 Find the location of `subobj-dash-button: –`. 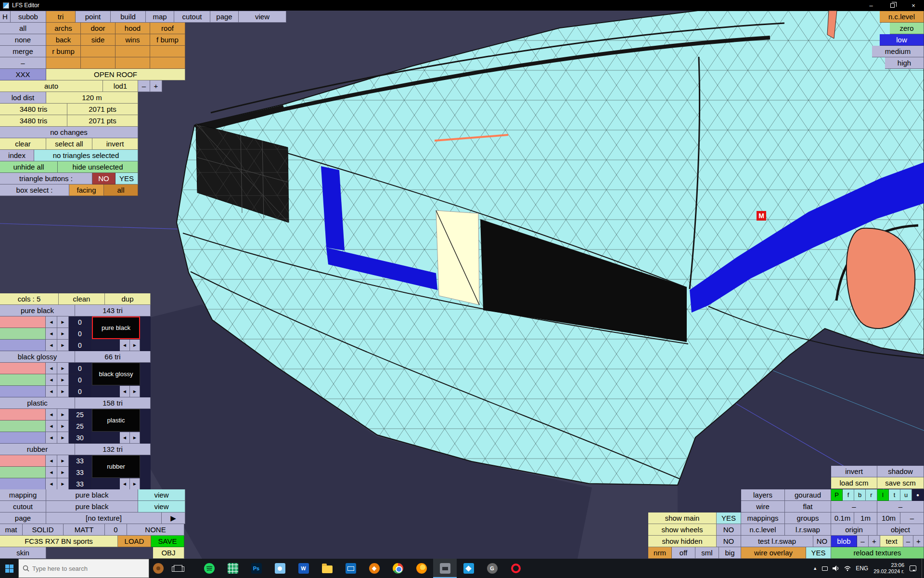

subobj-dash-button: – is located at coordinates (23, 63).